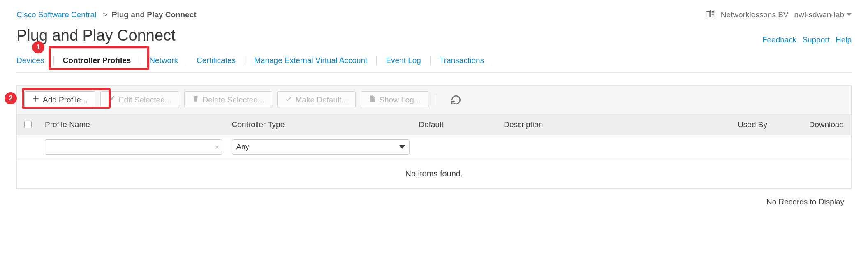 The height and width of the screenshot is (262, 868). I want to click on feedback-link: Feedback, so click(780, 40).